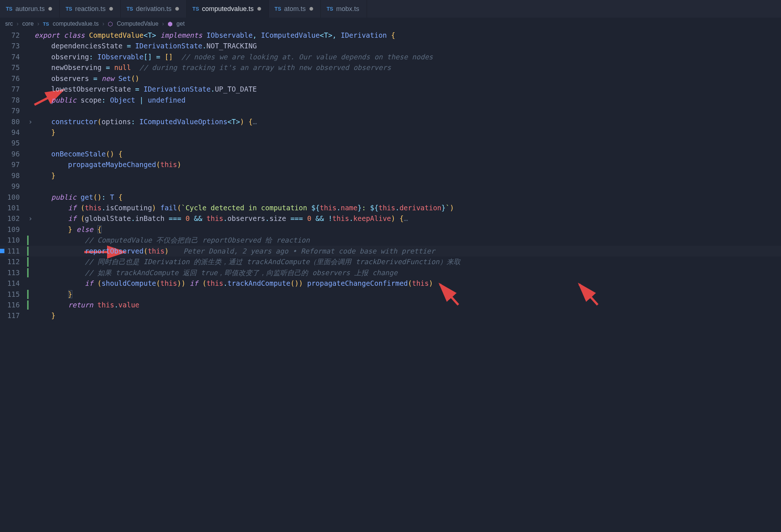 The width and height of the screenshot is (781, 532). Describe the element at coordinates (390, 24) in the screenshot. I see `breadcrumb: src› core› TS computedvalue.ts› ⬡ Comput…` at that location.